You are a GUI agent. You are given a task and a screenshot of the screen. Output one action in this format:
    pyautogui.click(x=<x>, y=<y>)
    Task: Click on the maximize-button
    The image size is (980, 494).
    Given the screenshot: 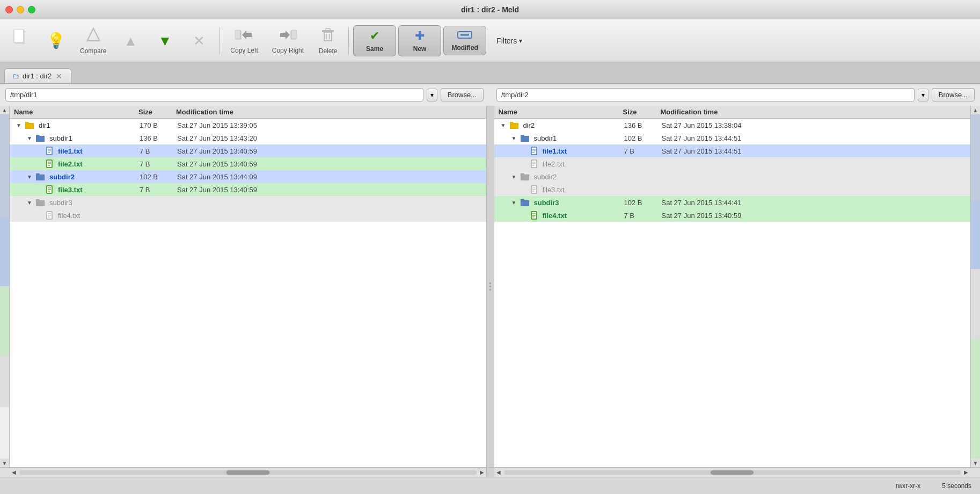 What is the action you would take?
    pyautogui.click(x=32, y=10)
    